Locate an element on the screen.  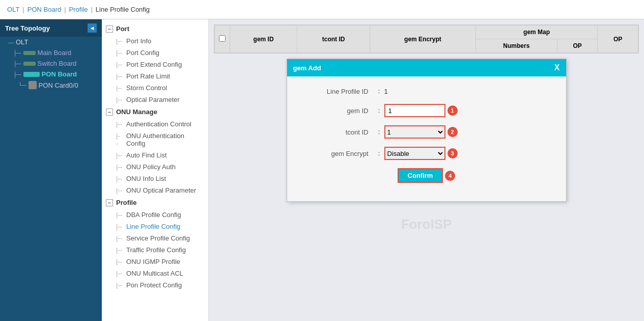
table-header-gem-map-op: OP is located at coordinates (577, 46).